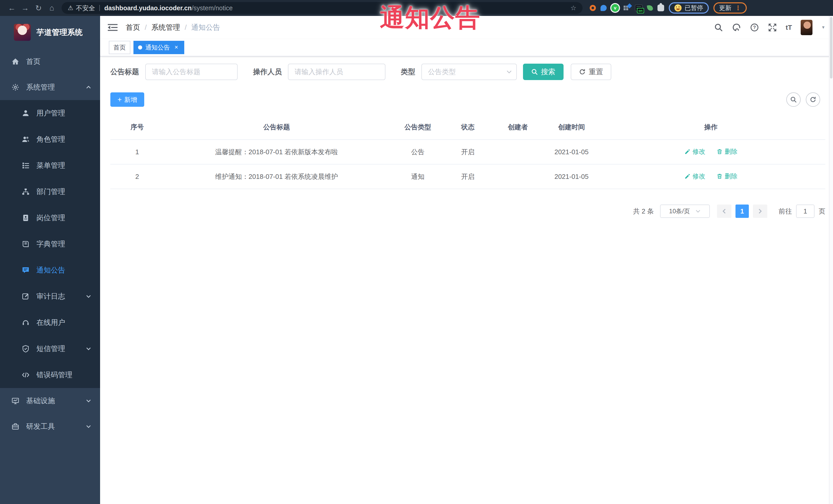  Describe the element at coordinates (52, 8) in the screenshot. I see `browser-home-icon: ⌂` at that location.